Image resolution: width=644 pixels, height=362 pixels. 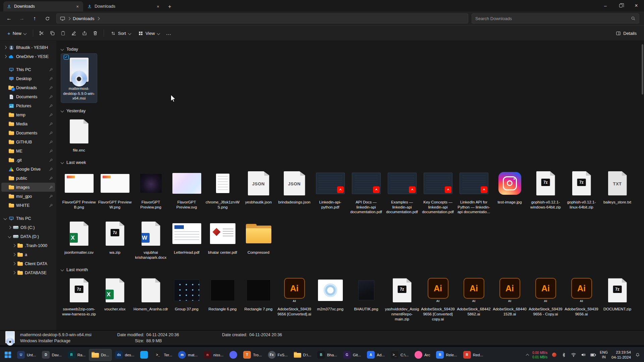 I want to click on taskbar-item-vscode, so click(x=144, y=355).